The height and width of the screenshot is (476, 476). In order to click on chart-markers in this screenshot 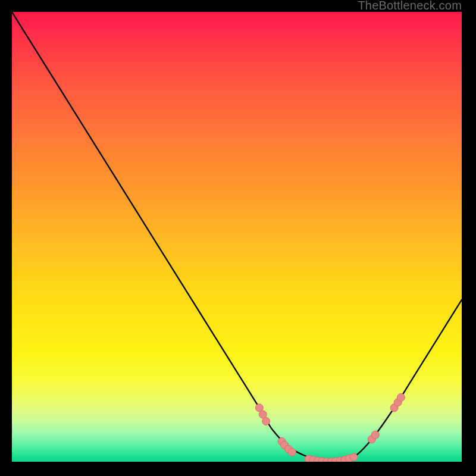, I will do `click(330, 427)`.